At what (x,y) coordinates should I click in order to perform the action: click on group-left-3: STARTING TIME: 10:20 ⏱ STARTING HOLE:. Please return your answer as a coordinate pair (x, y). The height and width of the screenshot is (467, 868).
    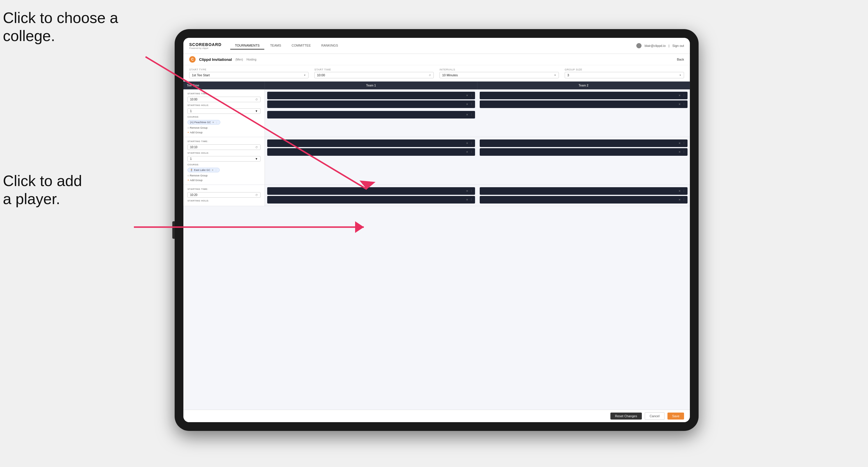
    Looking at the image, I should click on (224, 195).